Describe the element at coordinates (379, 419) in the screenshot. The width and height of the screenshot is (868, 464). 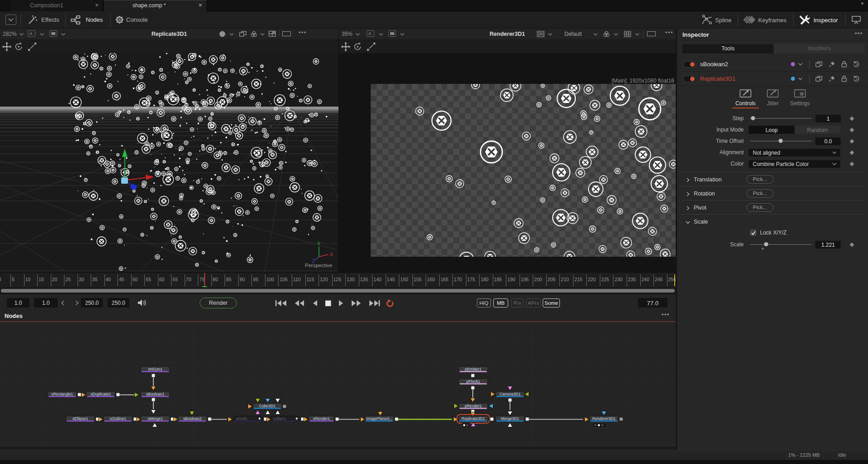
I see `svg-text: ImagePlane3...` at that location.